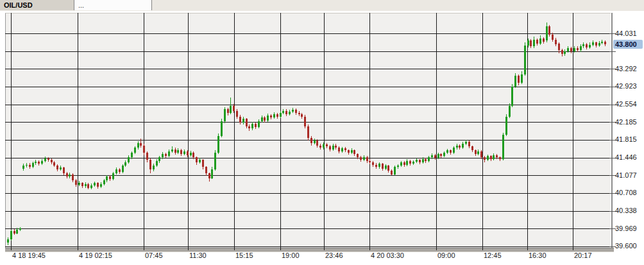  Describe the element at coordinates (244, 255) in the screenshot. I see `time-axis-label: 15:15` at that location.